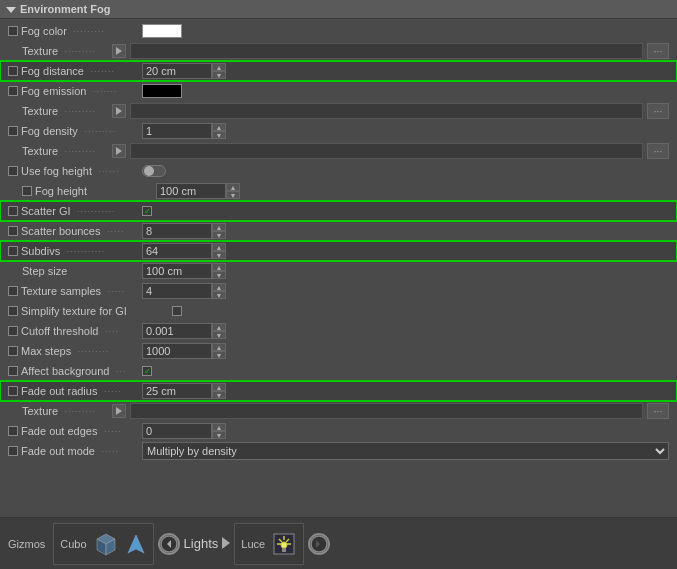  Describe the element at coordinates (219, 287) in the screenshot. I see `texture-samples-up: ▲` at that location.